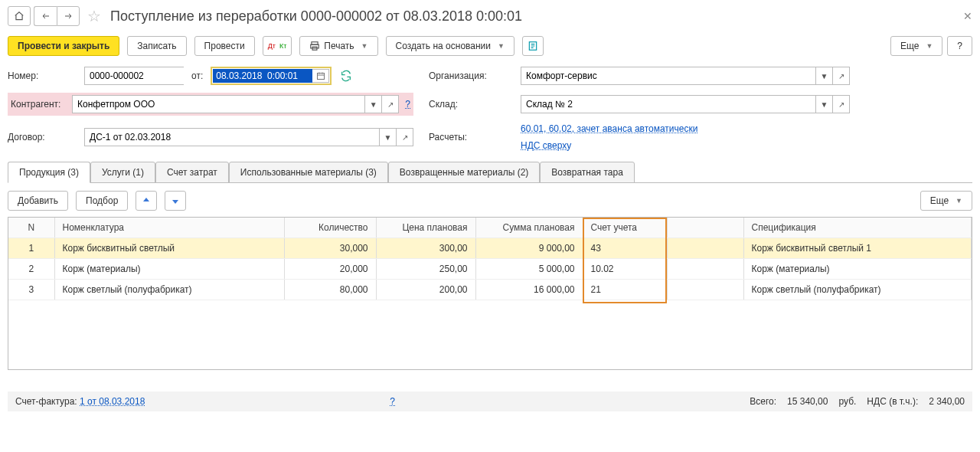 The width and height of the screenshot is (980, 452). What do you see at coordinates (225, 46) in the screenshot?
I see `post-button: Провести` at bounding box center [225, 46].